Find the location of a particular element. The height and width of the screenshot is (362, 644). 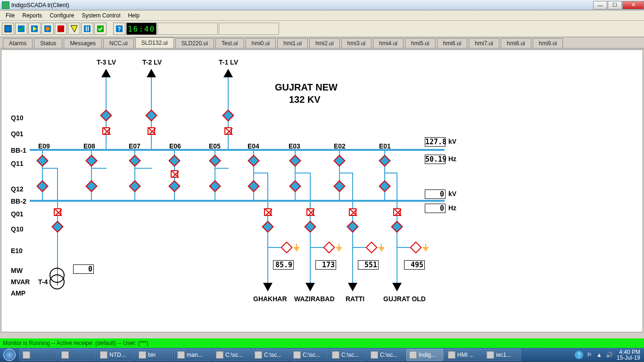

tab-hmi6: hmi6.ui is located at coordinates (453, 43).